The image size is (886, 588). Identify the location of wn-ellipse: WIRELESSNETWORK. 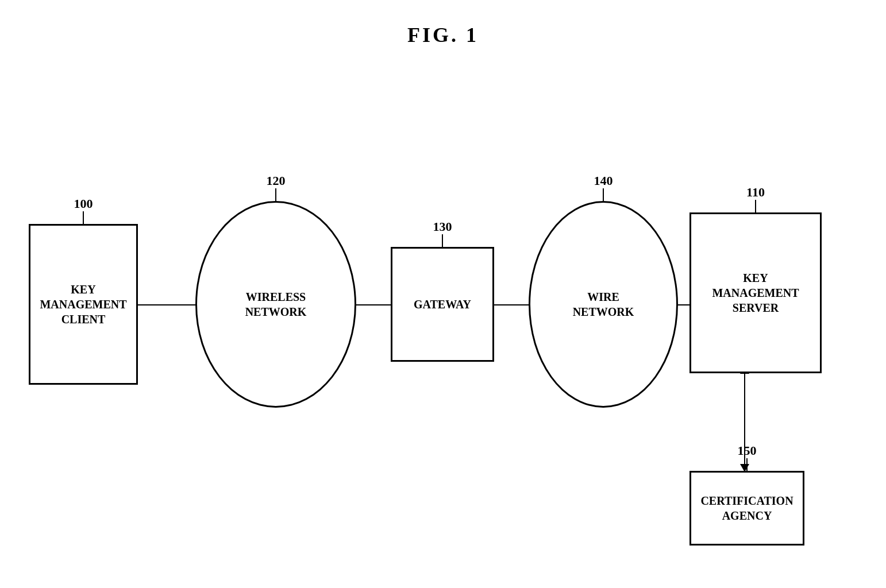
(276, 304).